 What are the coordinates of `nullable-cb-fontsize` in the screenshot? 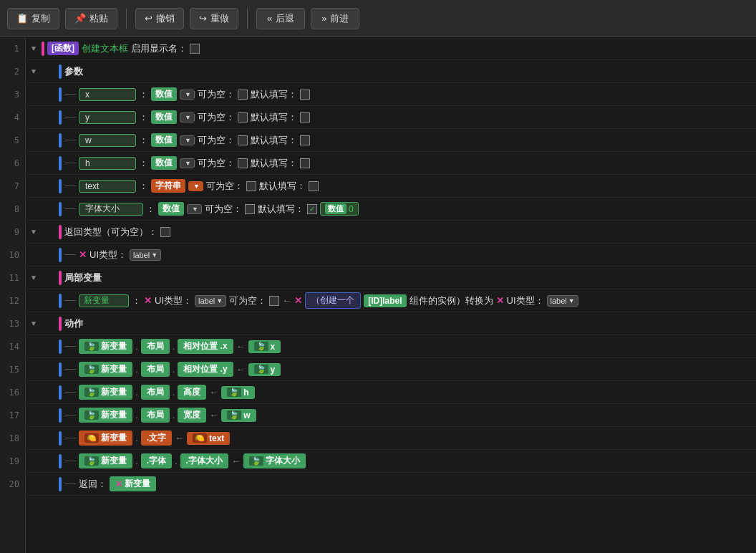 It's located at (250, 209).